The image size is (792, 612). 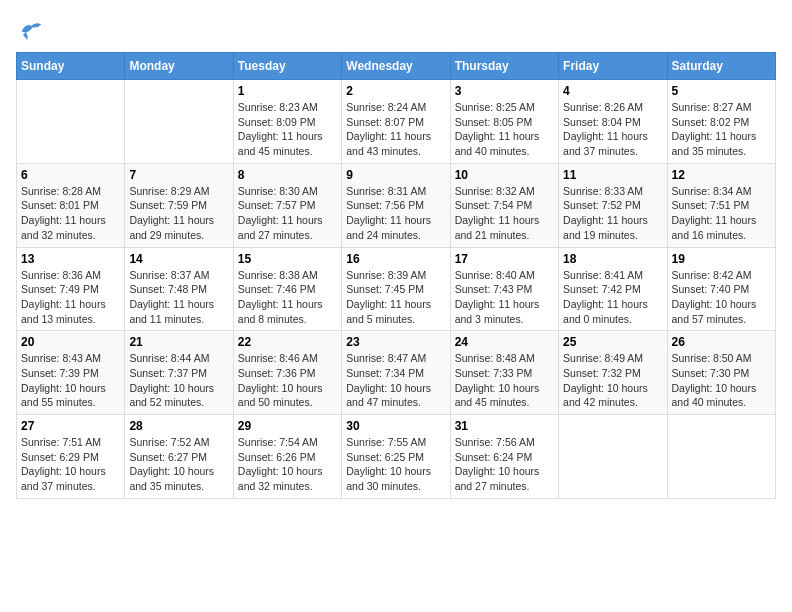 I want to click on day-number: 13, so click(x=70, y=259).